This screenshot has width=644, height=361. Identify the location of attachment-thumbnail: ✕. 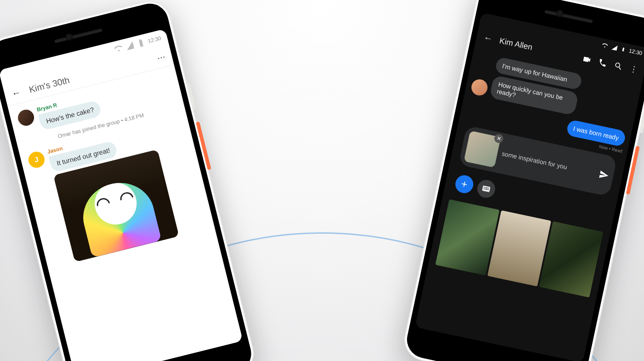
(482, 149).